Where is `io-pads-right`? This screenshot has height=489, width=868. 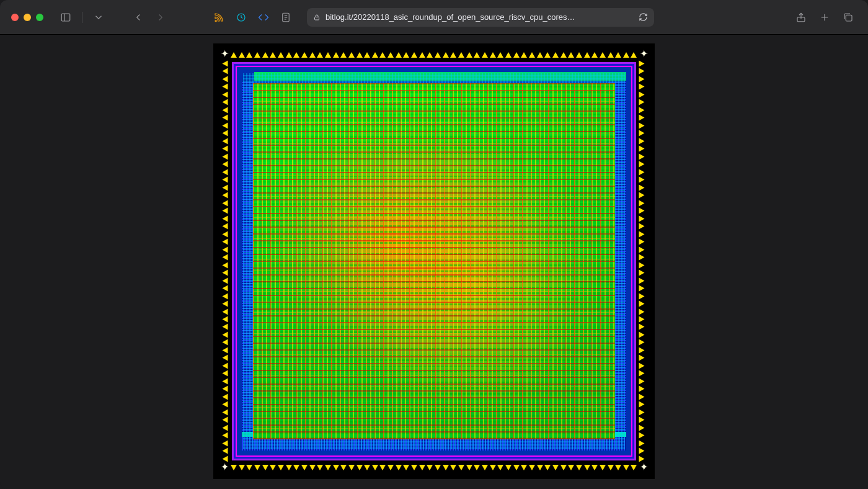 io-pads-right is located at coordinates (642, 261).